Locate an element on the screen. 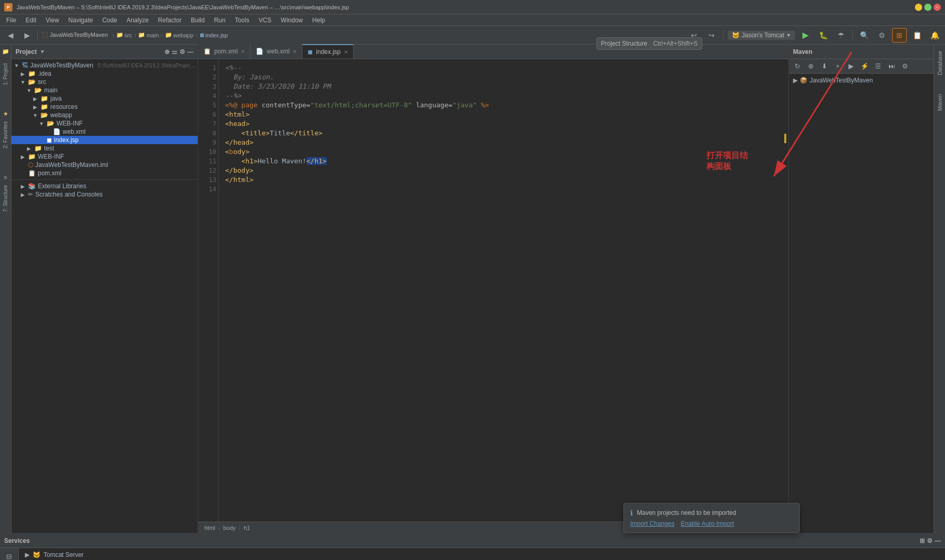  back-button: ◀ is located at coordinates (10, 35).